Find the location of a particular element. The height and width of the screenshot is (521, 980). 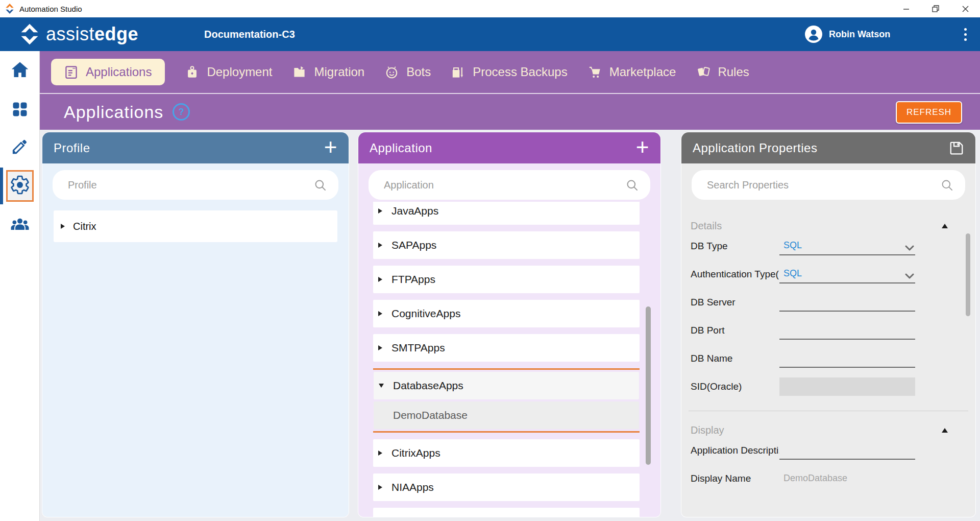

app-header: assistedge Documentation-C3 Robin Watson is located at coordinates (490, 34).